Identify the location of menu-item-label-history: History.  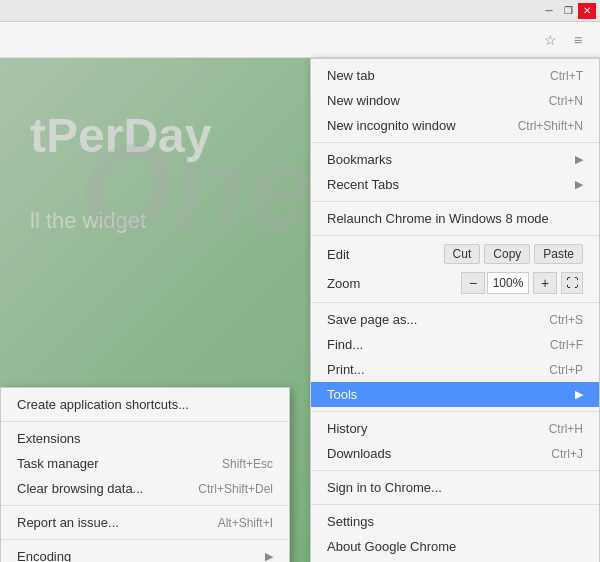
(428, 428).